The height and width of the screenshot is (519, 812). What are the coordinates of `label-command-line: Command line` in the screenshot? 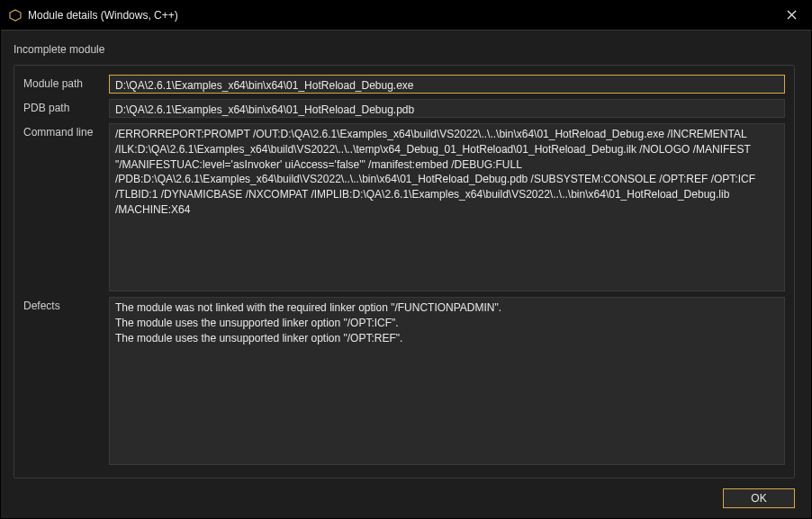 It's located at (67, 207).